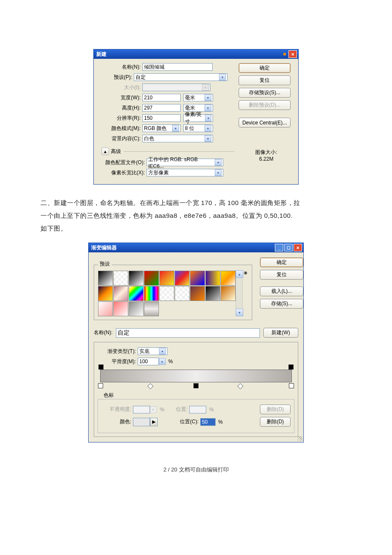  Describe the element at coordinates (181, 77) in the screenshot. I see `preset-select: 自定 ▾` at that location.